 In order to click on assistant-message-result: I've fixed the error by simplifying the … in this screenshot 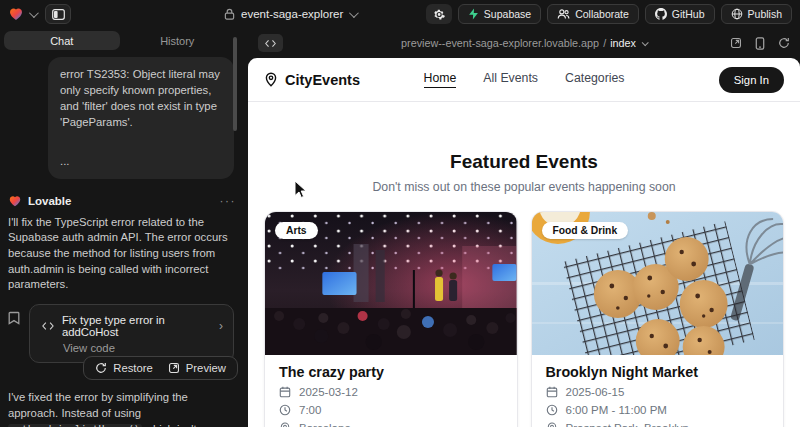, I will do `click(122, 408)`.